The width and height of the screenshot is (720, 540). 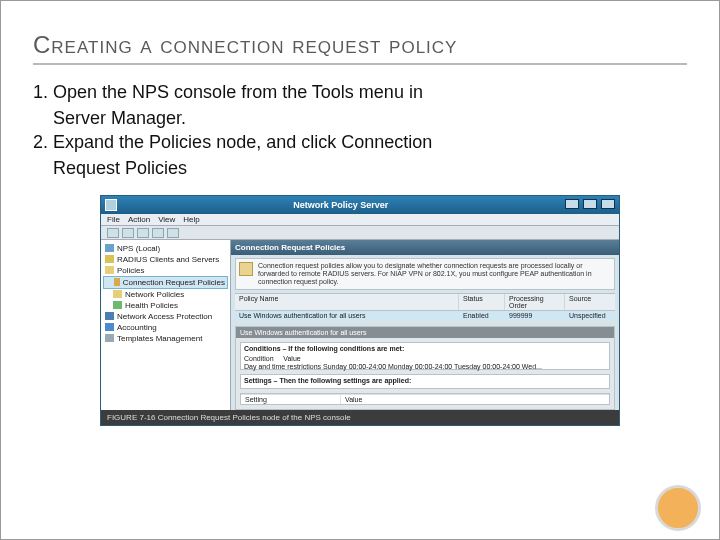 What do you see at coordinates (360, 142) in the screenshot?
I see `step-2: 2. Expand the Policies node, and click C…` at bounding box center [360, 142].